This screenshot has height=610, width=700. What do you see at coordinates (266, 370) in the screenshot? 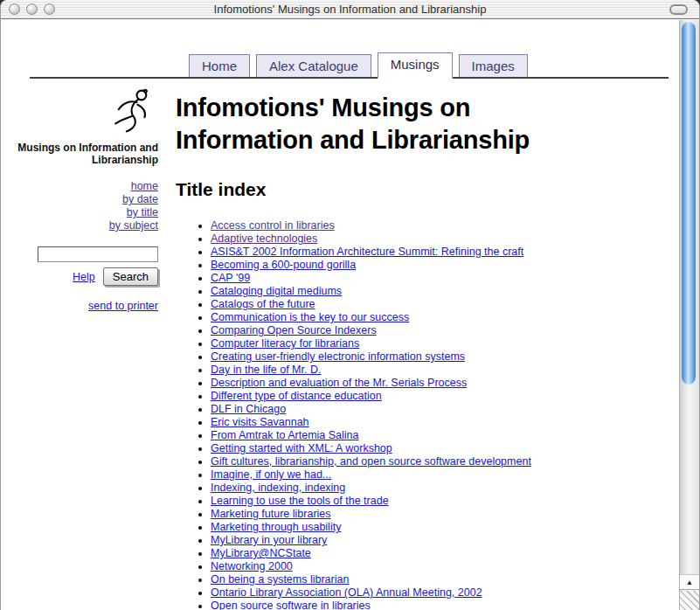
I see `title-link: Day in the life of Mr. D.` at bounding box center [266, 370].